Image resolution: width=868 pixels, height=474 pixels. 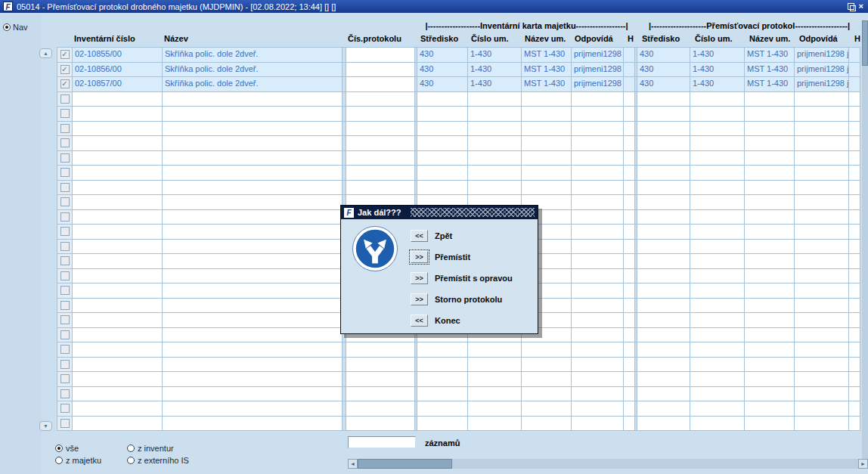 I want to click on table-row: ✓02-10855/00Skříňka polic. dole 2dveř.43…, so click(x=458, y=54).